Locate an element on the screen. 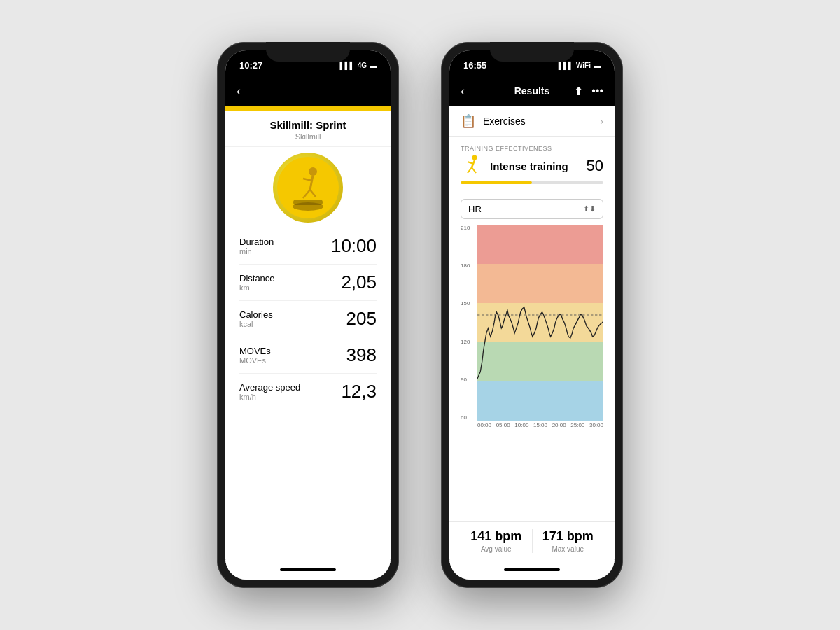 This screenshot has width=840, height=630. effectiveness-bar-fill is located at coordinates (496, 183).